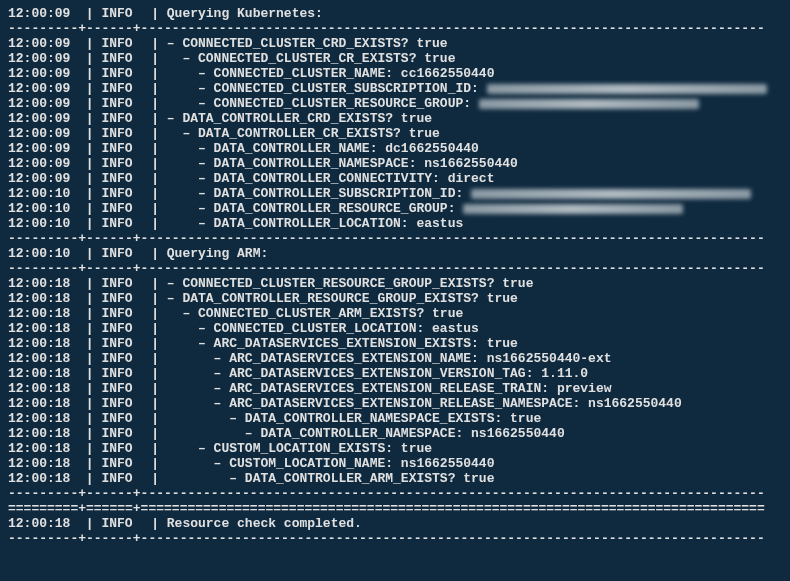 This screenshot has width=790, height=581. I want to click on log-message: – CONNECTED_CLUSTER_RESOURCE_GROUP_EXIST…, so click(474, 284).